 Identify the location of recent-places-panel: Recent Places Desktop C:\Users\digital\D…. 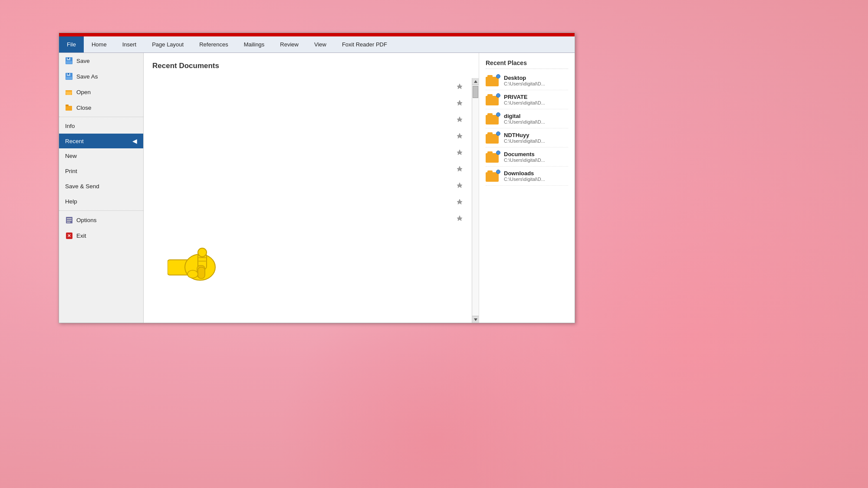
(527, 188).